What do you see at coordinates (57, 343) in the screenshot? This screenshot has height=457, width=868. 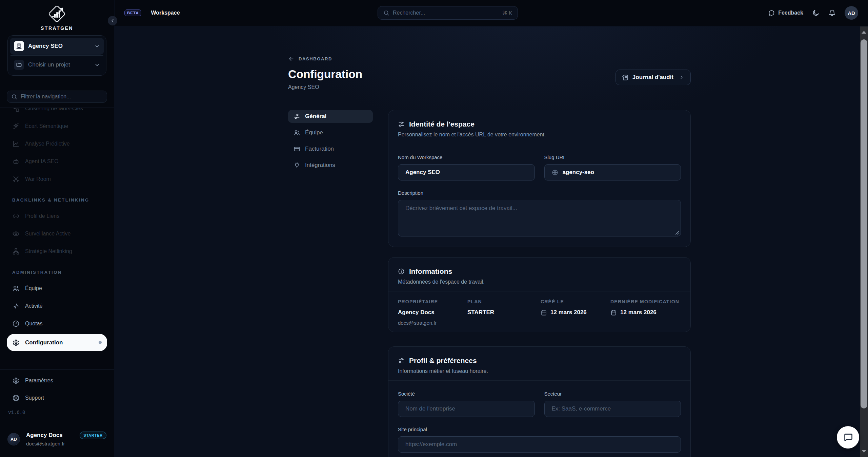 I see `sidebar-item-configuration: Configuration` at bounding box center [57, 343].